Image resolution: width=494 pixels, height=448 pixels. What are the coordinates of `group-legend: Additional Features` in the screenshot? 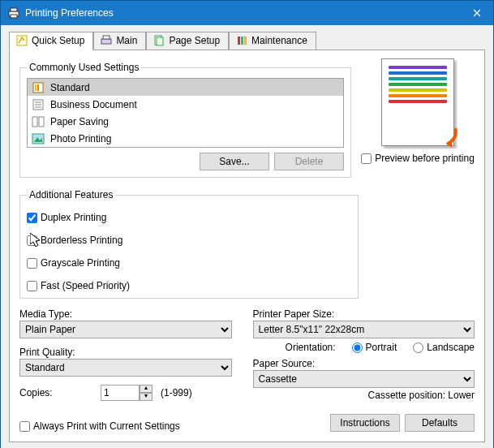 It's located at (71, 195).